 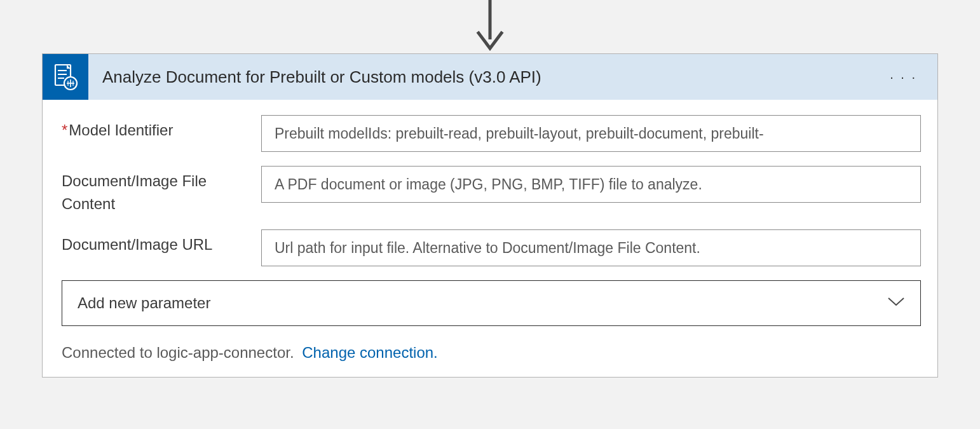 I want to click on model-identifier-input, so click(x=591, y=133).